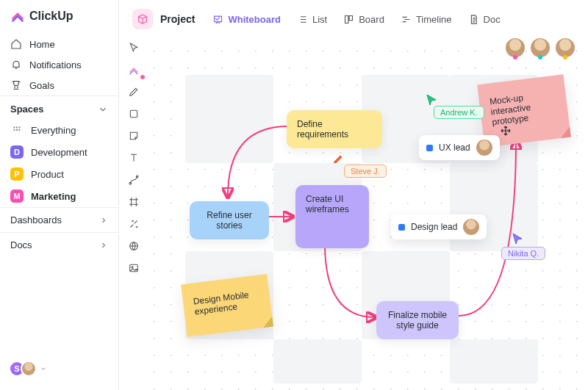 The width and height of the screenshot is (588, 390). I want to click on card-create-ui-wireframes: Create UI wireframes, so click(332, 217).